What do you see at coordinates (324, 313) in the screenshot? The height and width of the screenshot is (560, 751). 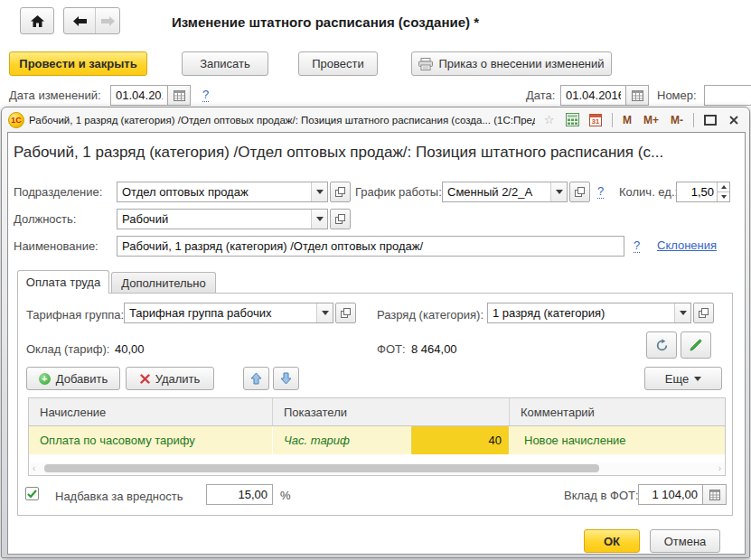 I see `tariff-group-dropdown-button` at bounding box center [324, 313].